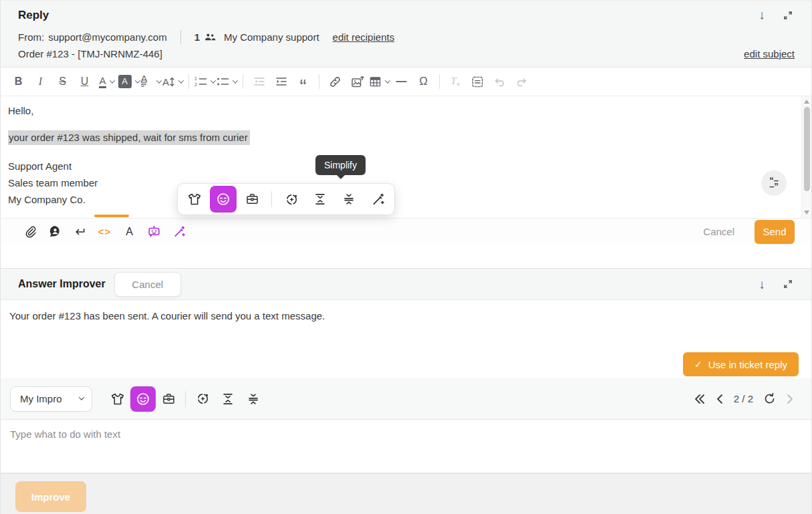 The height and width of the screenshot is (514, 812). Describe the element at coordinates (227, 82) in the screenshot. I see `bulleted-list-button` at that location.